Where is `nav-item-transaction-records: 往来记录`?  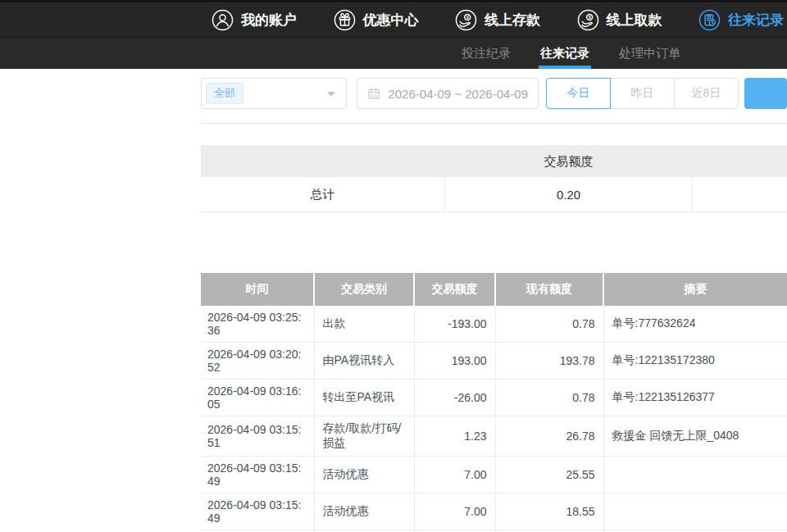
nav-item-transaction-records: 往来记录 is located at coordinates (741, 20).